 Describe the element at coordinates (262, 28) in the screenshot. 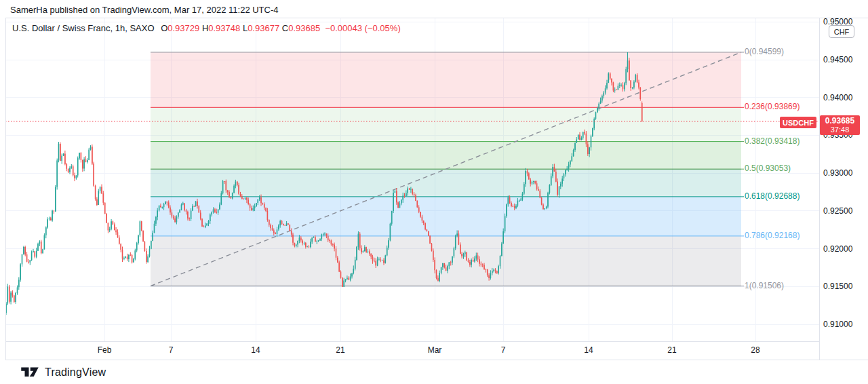

I see `legend-ohlc-item: L0.93677` at that location.